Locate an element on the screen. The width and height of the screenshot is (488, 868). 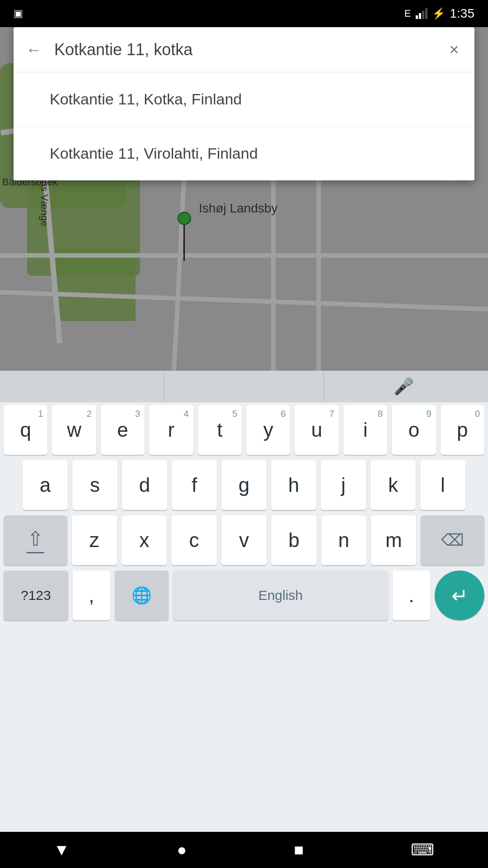
mic-icon: 🎤 is located at coordinates (404, 387).